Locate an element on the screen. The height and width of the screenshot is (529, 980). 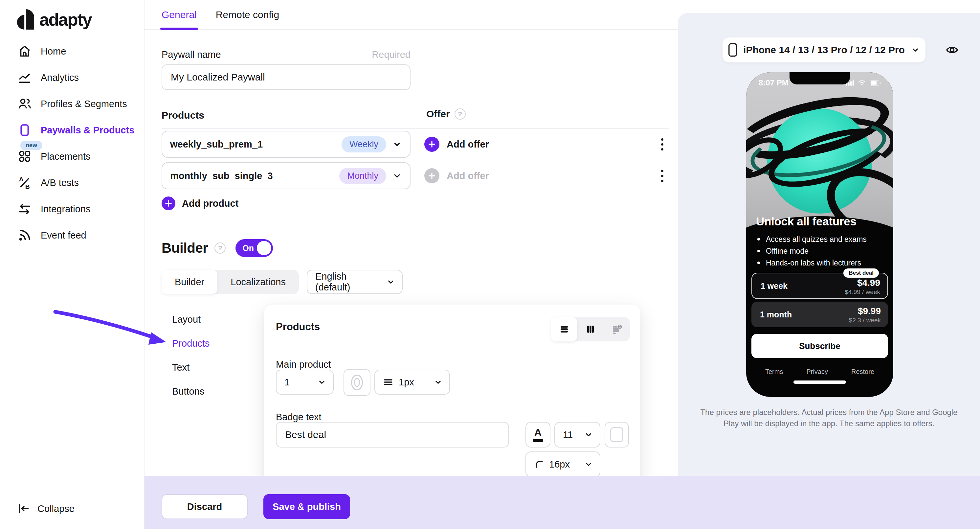
offer-help-icon: ? is located at coordinates (460, 114).